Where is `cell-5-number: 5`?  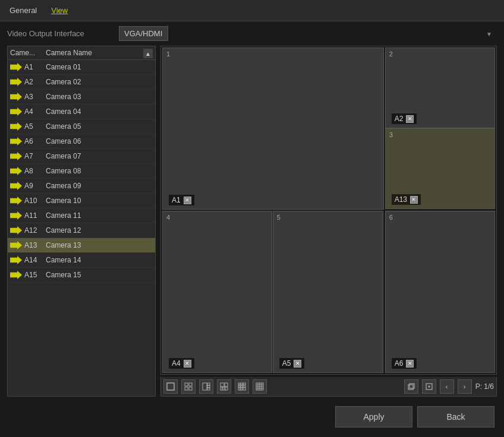 cell-5-number: 5 is located at coordinates (279, 217).